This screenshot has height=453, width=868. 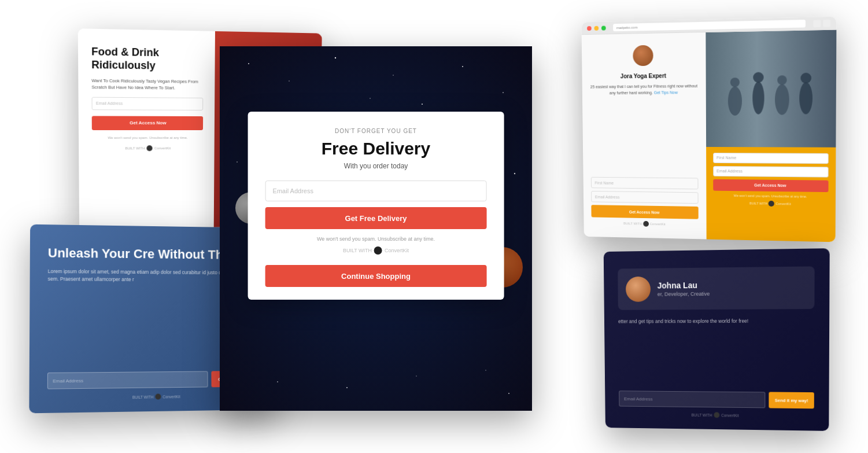 What do you see at coordinates (645, 197) in the screenshot?
I see `yoga-email-input: Email Address` at bounding box center [645, 197].